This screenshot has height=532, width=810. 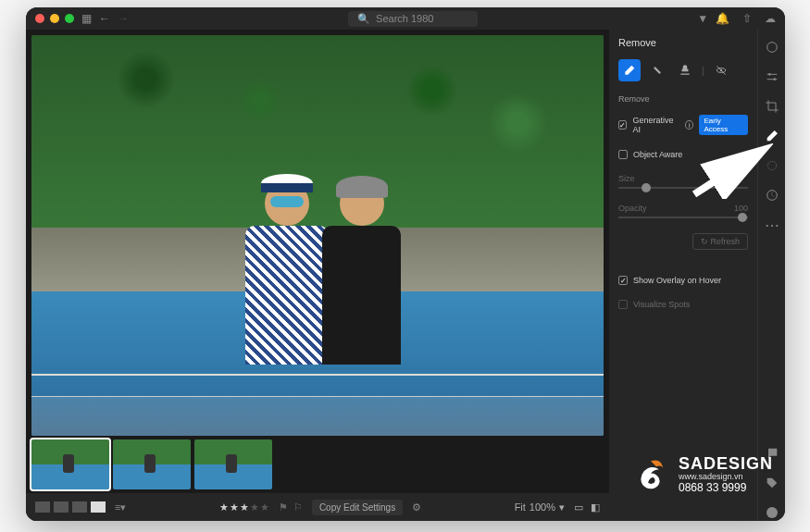 What do you see at coordinates (291, 507) in the screenshot?
I see `flag-controls: ⚑ ⚐` at bounding box center [291, 507].